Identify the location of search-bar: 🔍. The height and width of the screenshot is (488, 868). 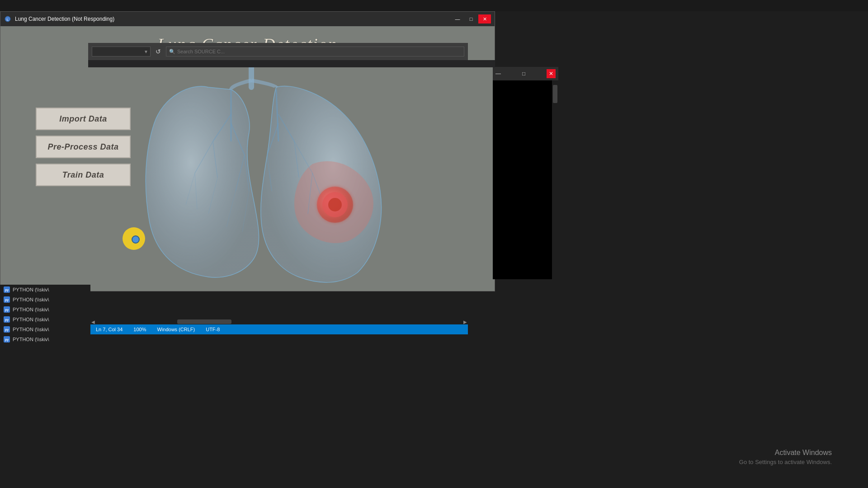
(315, 52).